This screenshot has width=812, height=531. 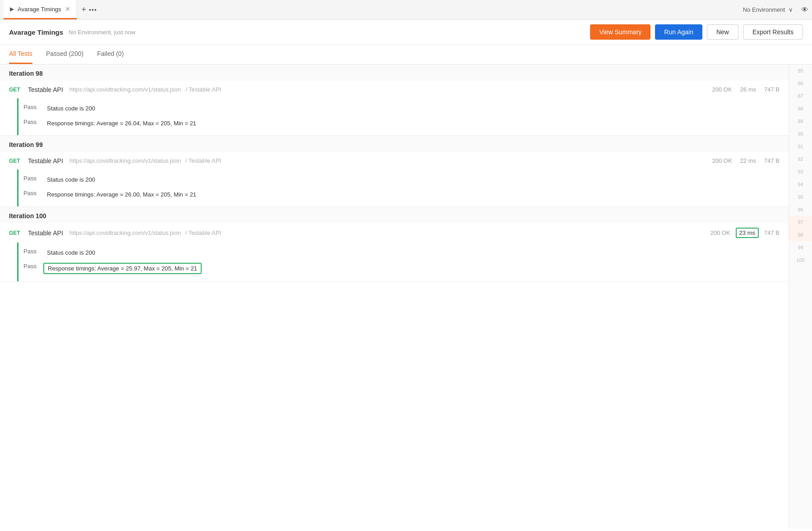 What do you see at coordinates (746, 160) in the screenshot?
I see `request-meta-99: 200 OK 22 ms 747 B` at bounding box center [746, 160].